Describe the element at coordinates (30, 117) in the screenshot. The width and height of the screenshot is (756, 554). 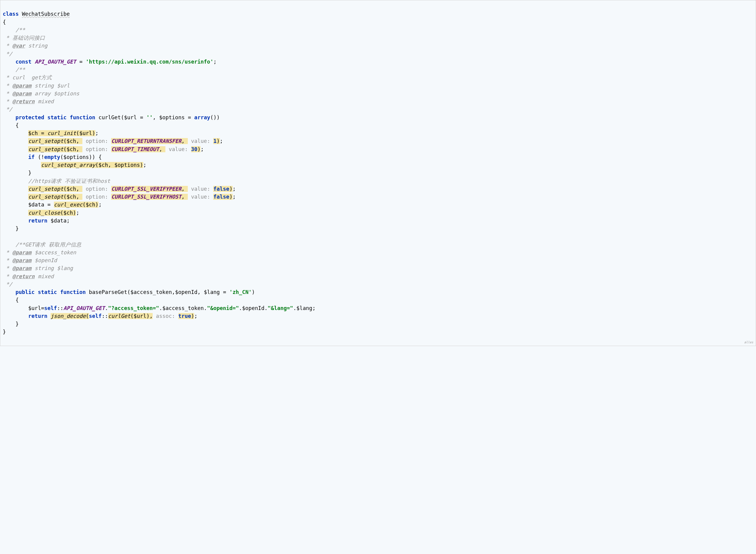
I see `keyword-protected: protected` at that location.